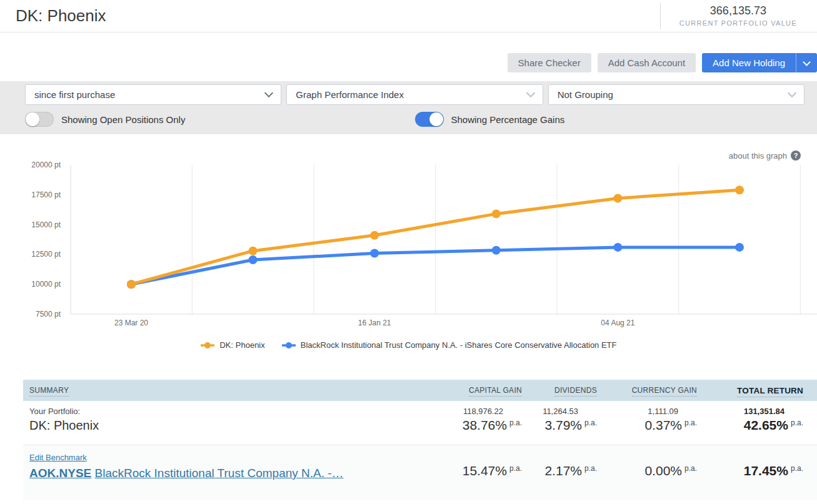 The width and height of the screenshot is (817, 504). What do you see at coordinates (218, 119) in the screenshot?
I see `open-positions-toggle-group: Showing Open Positions Only` at bounding box center [218, 119].